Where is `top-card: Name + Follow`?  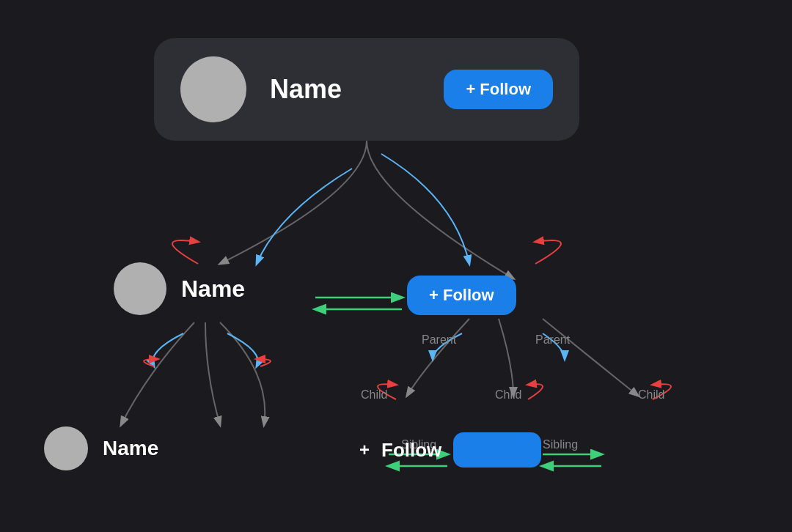 top-card: Name + Follow is located at coordinates (367, 89).